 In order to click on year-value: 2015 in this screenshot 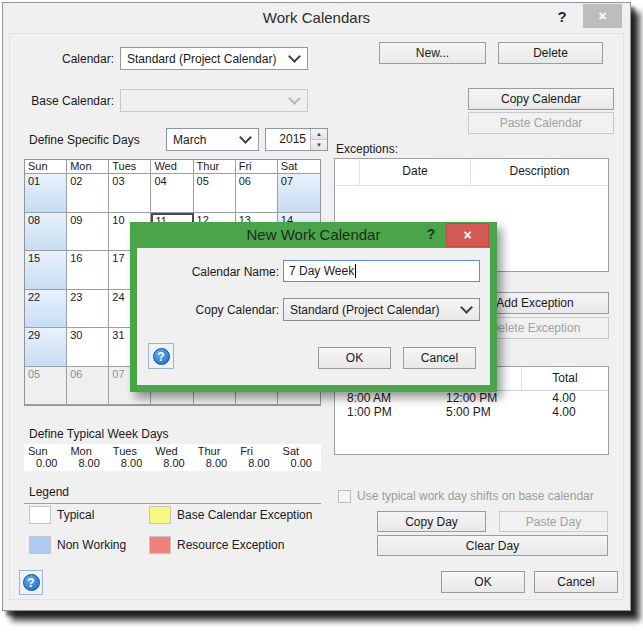, I will do `click(288, 140)`.